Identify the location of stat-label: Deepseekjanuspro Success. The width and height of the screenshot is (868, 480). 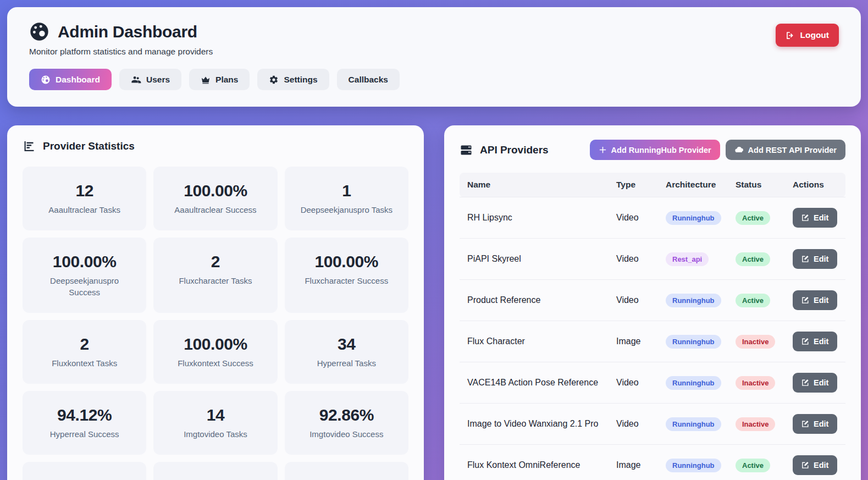
(85, 287).